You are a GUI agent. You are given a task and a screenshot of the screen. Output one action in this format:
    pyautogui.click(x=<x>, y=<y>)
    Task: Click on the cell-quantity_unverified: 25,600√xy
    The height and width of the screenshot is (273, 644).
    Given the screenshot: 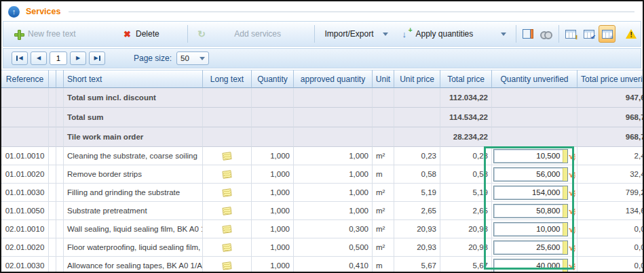 What is the action you would take?
    pyautogui.click(x=535, y=248)
    